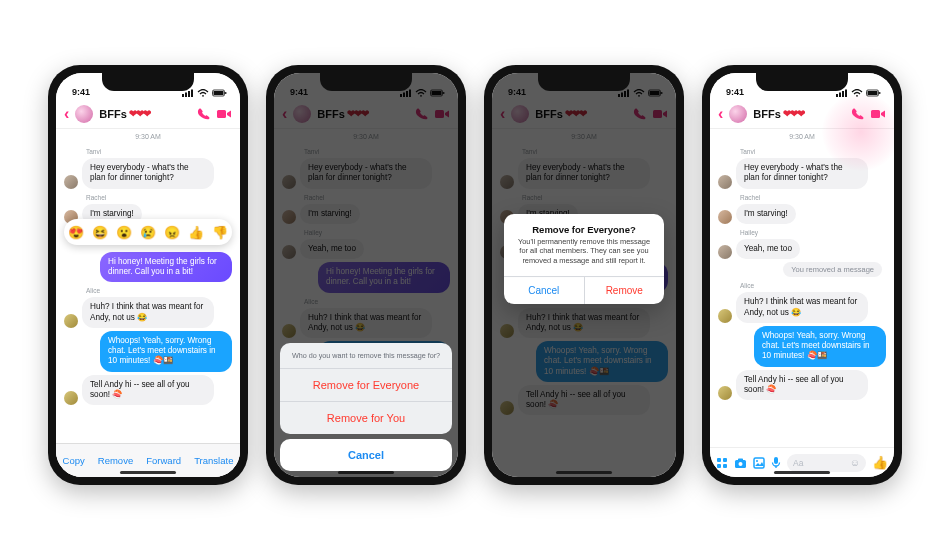 The image size is (950, 550). I want to click on chat-header: ‹ BFFs ❤❤❤, so click(148, 114).